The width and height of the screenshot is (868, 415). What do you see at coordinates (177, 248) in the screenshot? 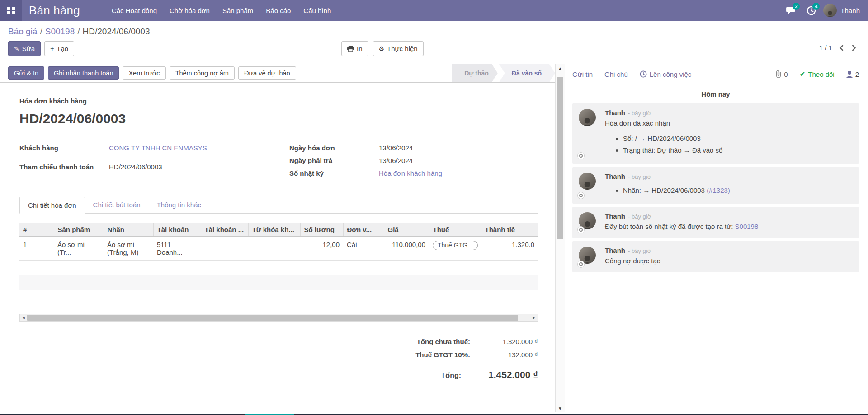
I see `table-cell: 5111 Doanh...` at bounding box center [177, 248].